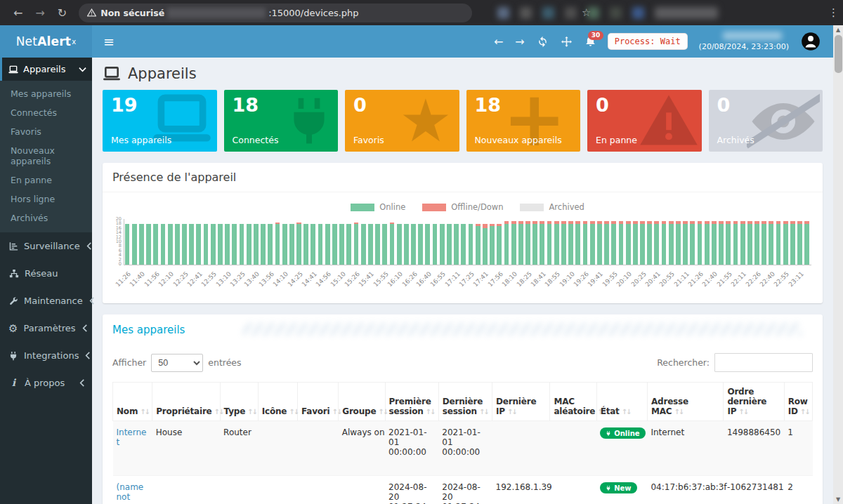 The width and height of the screenshot is (843, 504). What do you see at coordinates (39, 13) in the screenshot?
I see `browser-forward-icon: →` at bounding box center [39, 13].